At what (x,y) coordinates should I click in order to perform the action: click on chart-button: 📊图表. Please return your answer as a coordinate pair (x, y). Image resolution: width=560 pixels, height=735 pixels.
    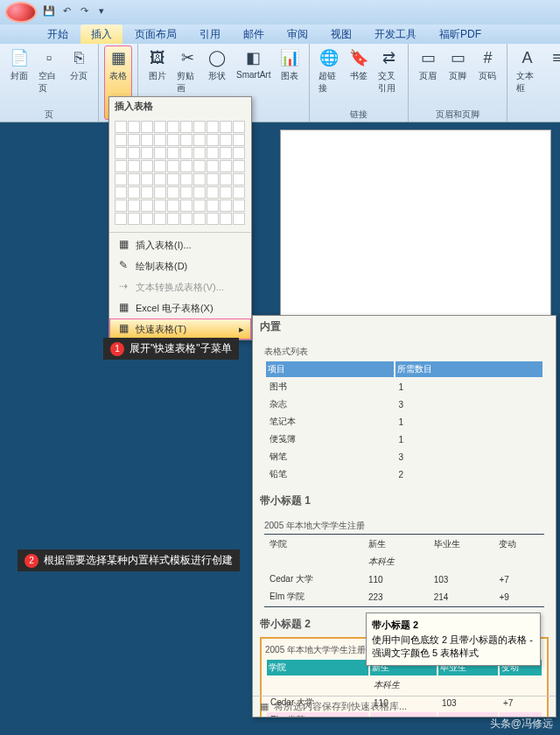
    Looking at the image, I should click on (290, 82).